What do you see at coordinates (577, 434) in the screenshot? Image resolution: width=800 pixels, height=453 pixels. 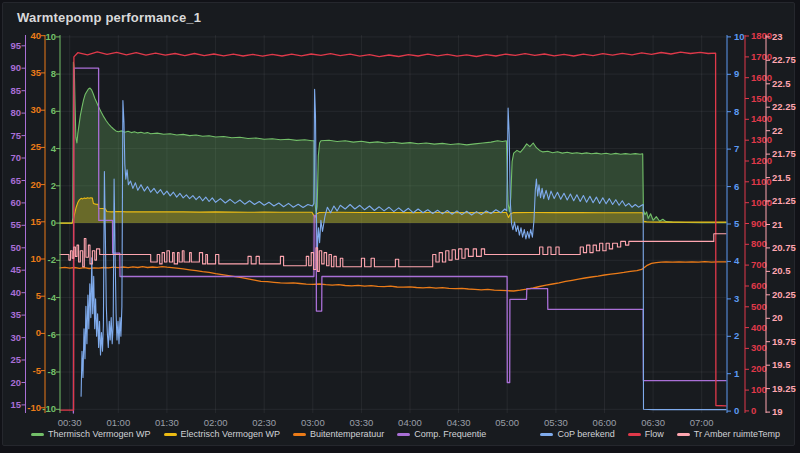 I see `legend-item-cop-berekend: CoP berekend` at bounding box center [577, 434].